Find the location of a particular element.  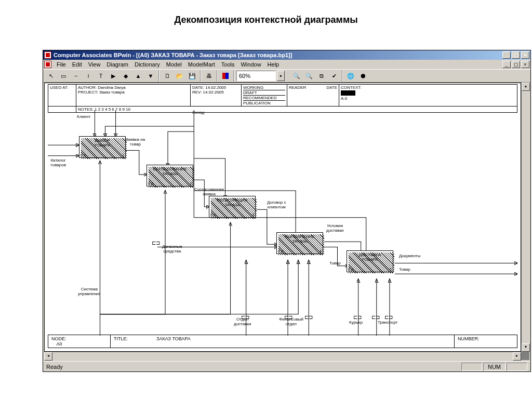

menu-file: File is located at coordinates (61, 64).